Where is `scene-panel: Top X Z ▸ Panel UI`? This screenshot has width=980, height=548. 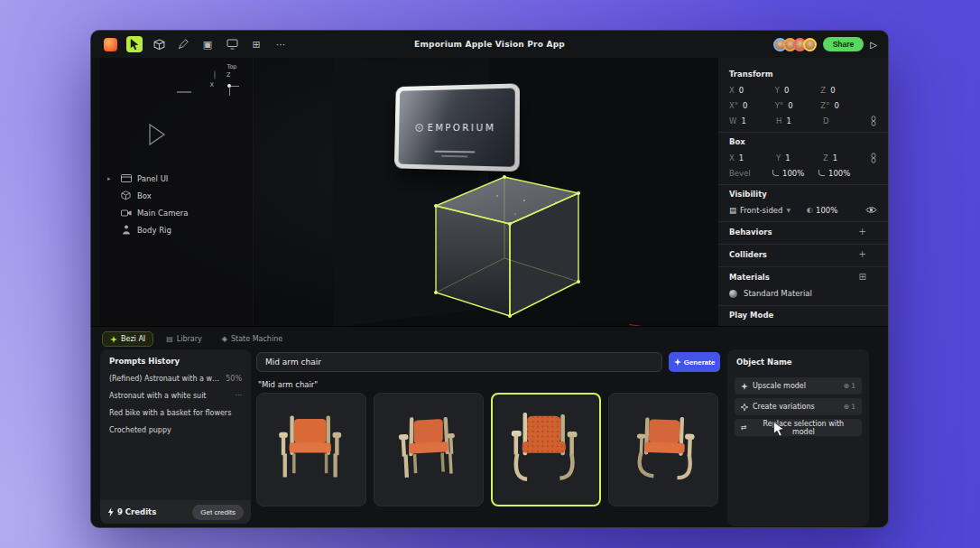 scene-panel: Top X Z ▸ Panel UI is located at coordinates (177, 191).